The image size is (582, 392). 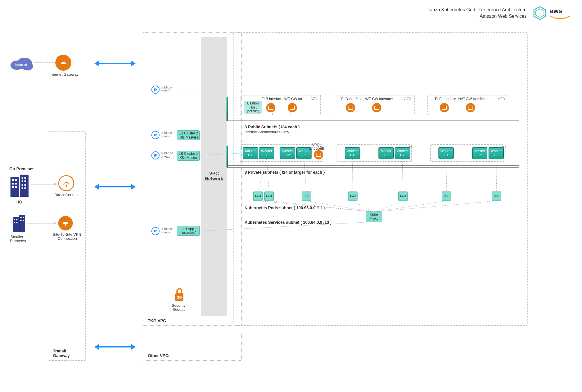 What do you see at coordinates (477, 16) in the screenshot?
I see `header-subtitle: Amazon Web Services` at bounding box center [477, 16].